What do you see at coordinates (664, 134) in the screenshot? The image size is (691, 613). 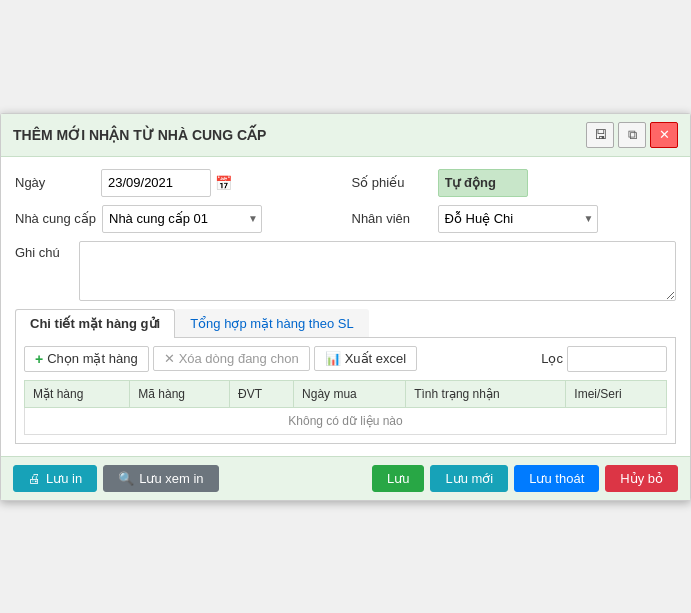 I see `close-icon: ✕` at bounding box center [664, 134].